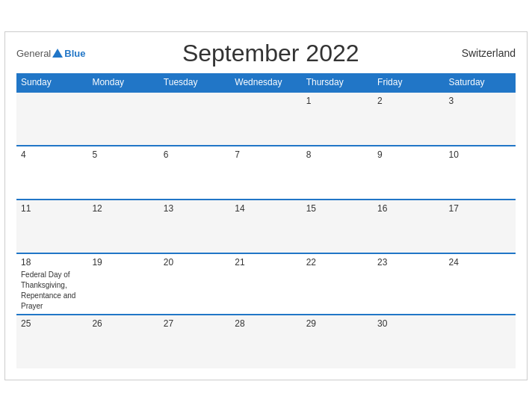 The image size is (532, 411). Describe the element at coordinates (194, 155) in the screenshot. I see `day-number: 6` at that location.